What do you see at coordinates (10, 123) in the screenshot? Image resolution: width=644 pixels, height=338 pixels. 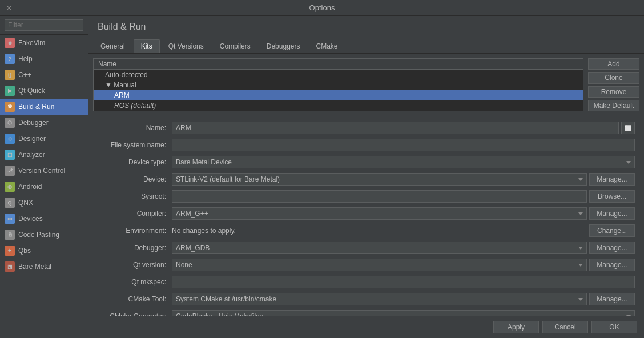 I see `debugger-icon: ⬡` at bounding box center [10, 123].